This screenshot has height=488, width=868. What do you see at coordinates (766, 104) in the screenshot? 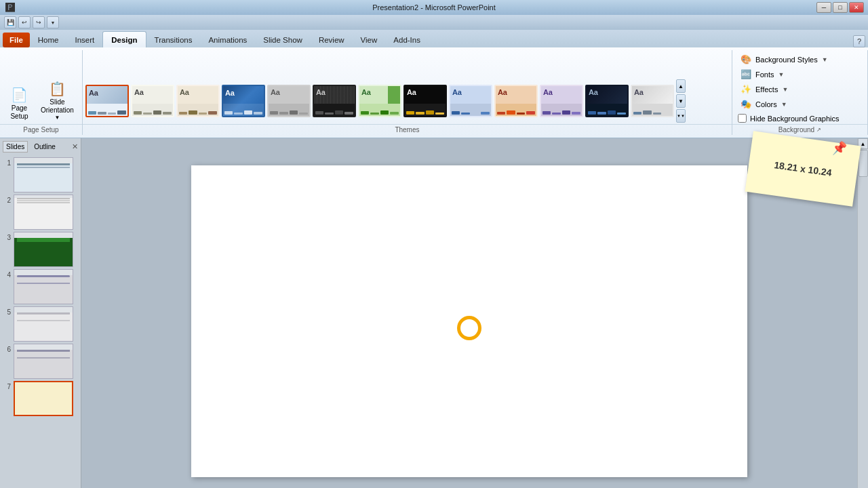
I see `colors-label: Colors` at bounding box center [766, 104].